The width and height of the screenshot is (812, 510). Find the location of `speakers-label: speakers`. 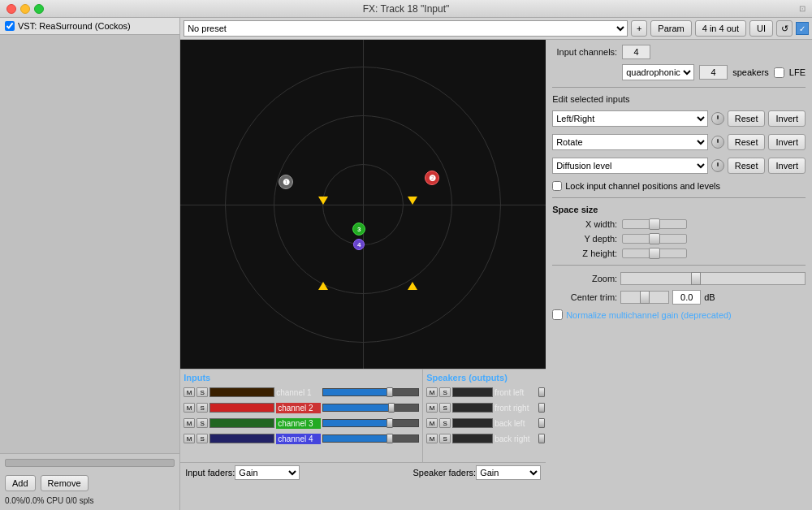

speakers-label: speakers is located at coordinates (750, 72).